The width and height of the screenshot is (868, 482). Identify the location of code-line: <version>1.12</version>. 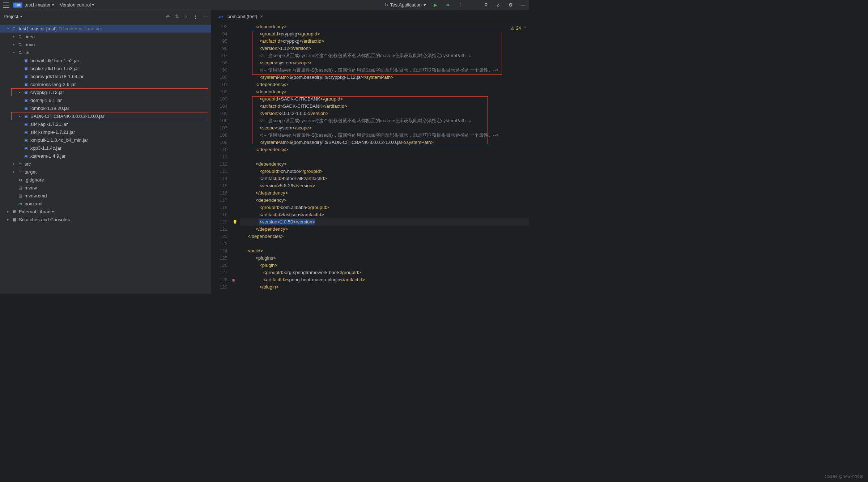
(384, 48).